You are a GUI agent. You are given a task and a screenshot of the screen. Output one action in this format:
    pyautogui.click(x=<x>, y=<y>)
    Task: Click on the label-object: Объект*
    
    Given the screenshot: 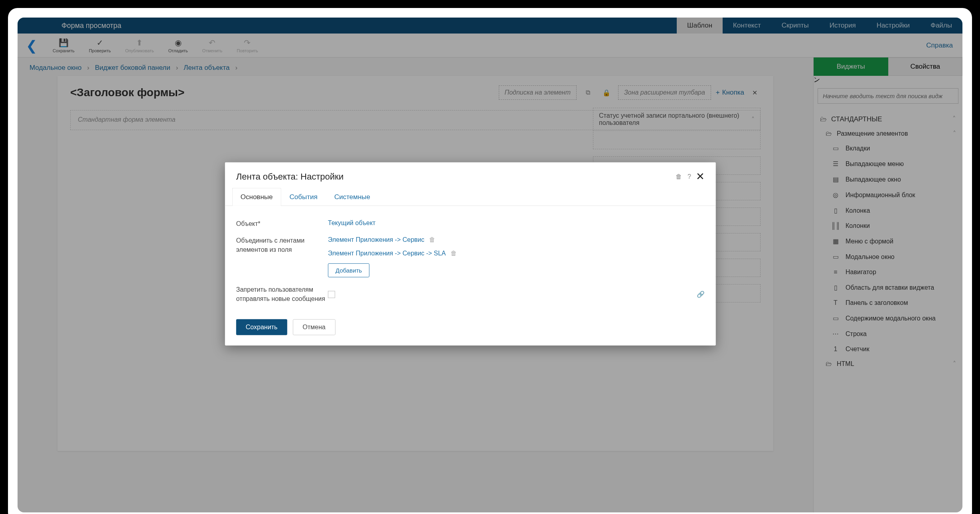 What is the action you would take?
    pyautogui.click(x=282, y=224)
    